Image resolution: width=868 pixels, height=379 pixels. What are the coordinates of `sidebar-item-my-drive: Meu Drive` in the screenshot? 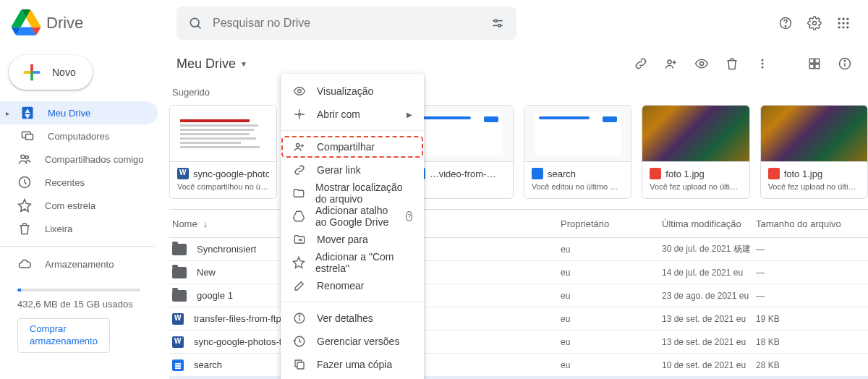 It's located at (79, 113).